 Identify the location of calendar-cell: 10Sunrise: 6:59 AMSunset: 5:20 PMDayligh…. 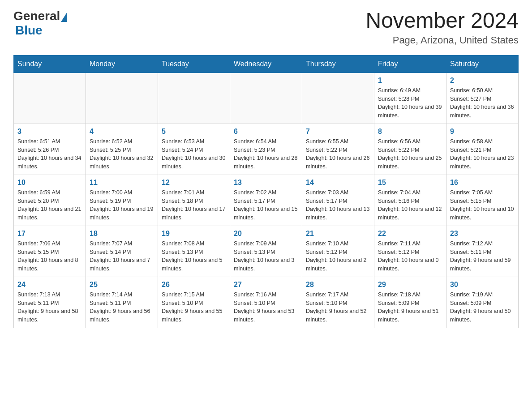
(50, 200).